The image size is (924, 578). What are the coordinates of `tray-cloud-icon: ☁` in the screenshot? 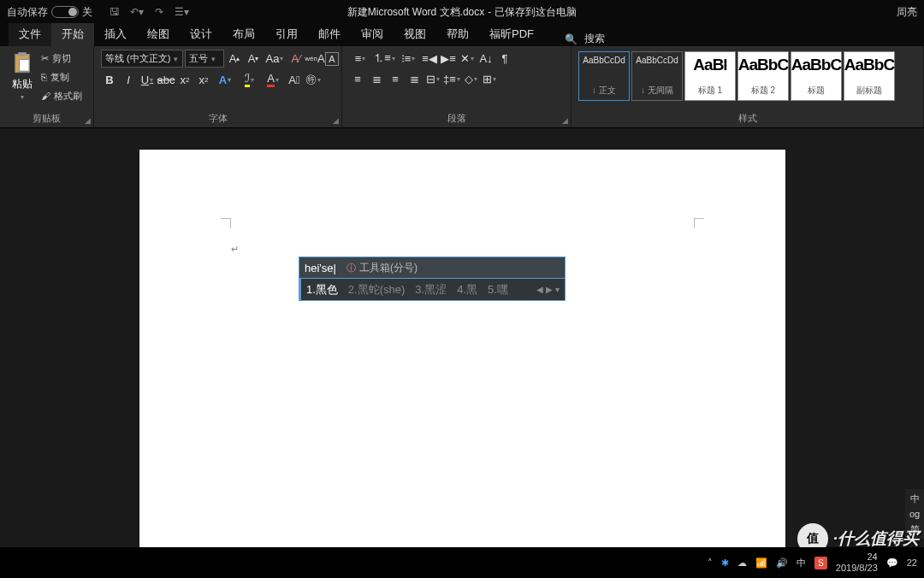 It's located at (743, 563).